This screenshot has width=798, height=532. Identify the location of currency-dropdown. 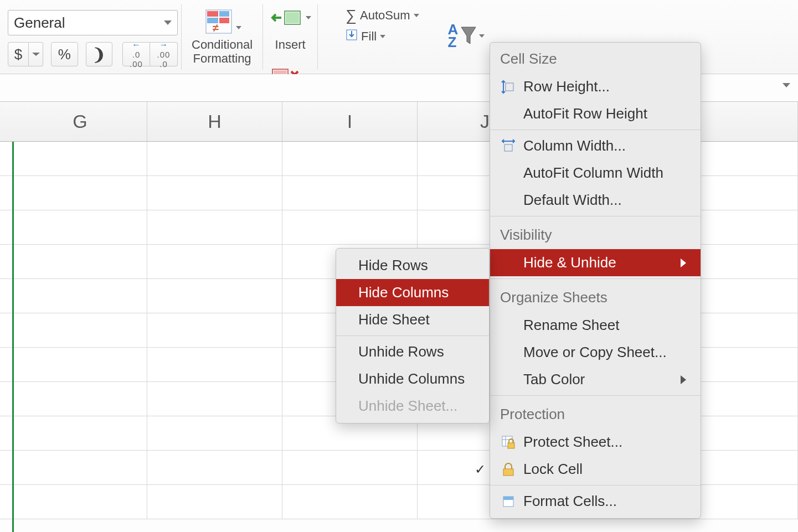
(36, 54).